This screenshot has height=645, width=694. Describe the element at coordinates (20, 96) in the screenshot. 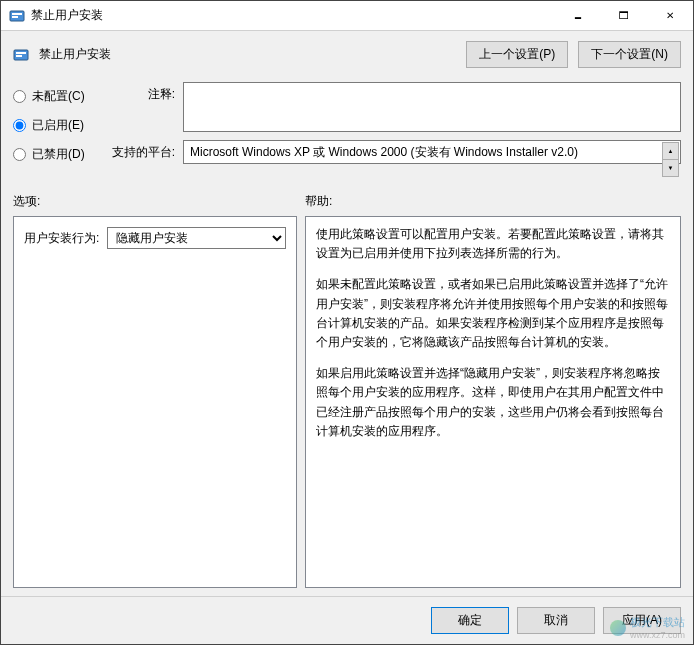

I see `radio-not-configured-input` at that location.